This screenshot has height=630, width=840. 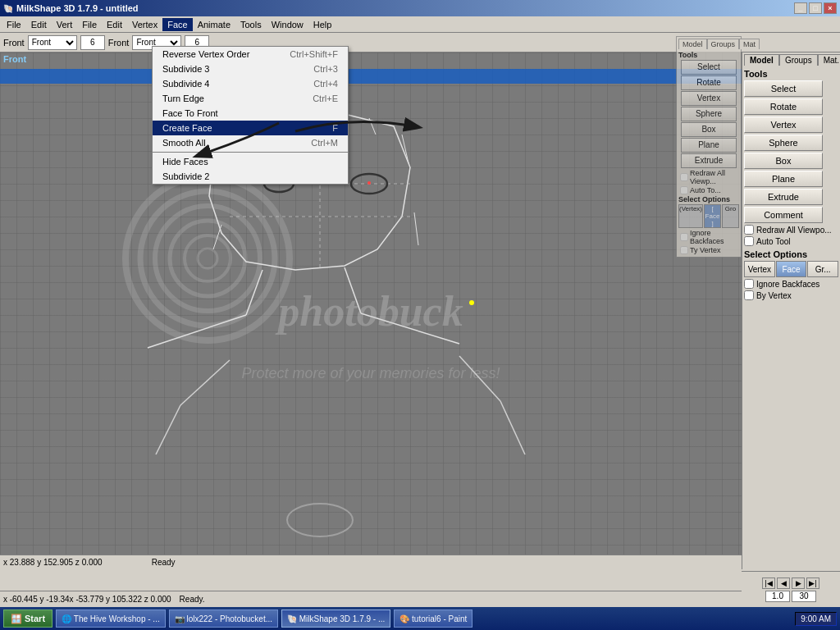 I want to click on nav-next-next: ▶|, so click(x=813, y=583).